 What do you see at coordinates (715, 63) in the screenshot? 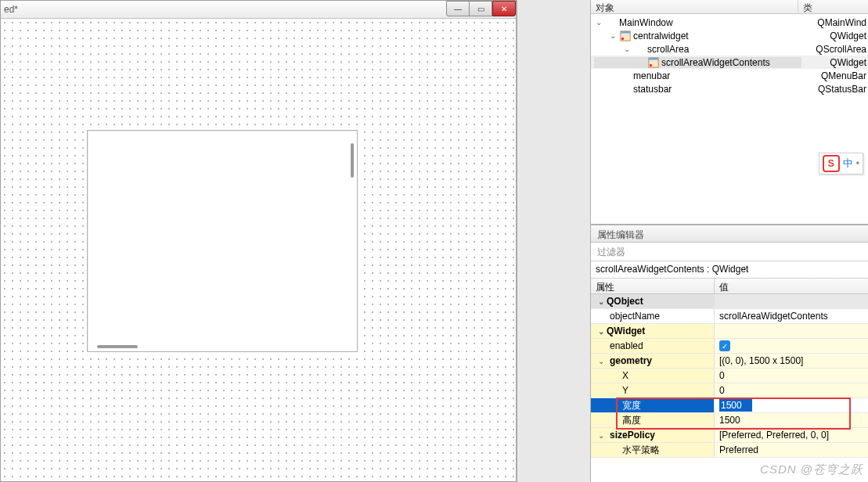
I see `tree-item-label: scrollAreaWidgetContents` at bounding box center [715, 63].